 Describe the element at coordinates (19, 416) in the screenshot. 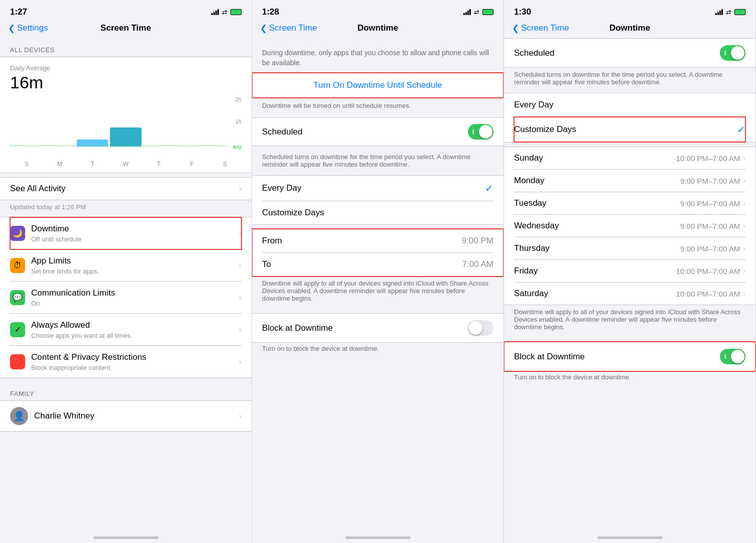

I see `family-avatar: 👤` at that location.